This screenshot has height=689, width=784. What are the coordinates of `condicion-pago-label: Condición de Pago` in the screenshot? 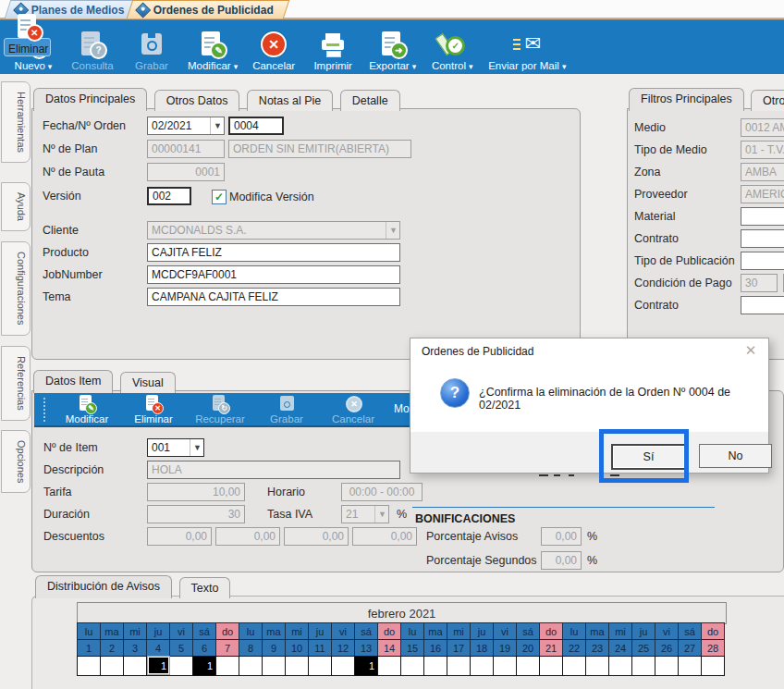 It's located at (683, 283).